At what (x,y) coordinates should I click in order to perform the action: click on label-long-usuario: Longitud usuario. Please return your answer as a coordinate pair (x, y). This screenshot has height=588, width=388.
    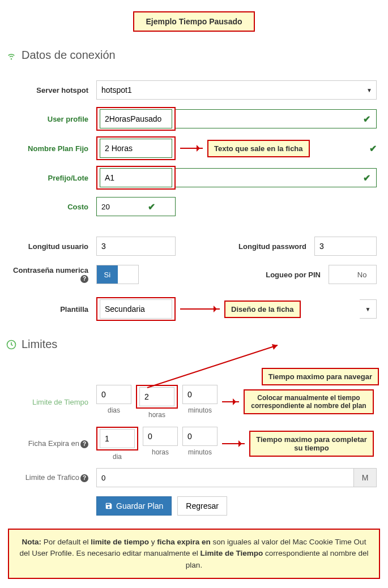
    Looking at the image, I should click on (51, 247).